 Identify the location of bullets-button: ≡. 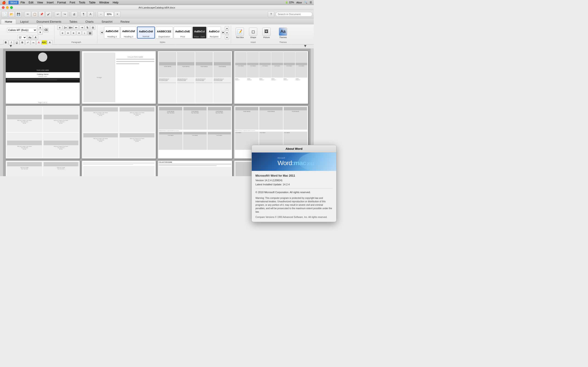
(60, 28).